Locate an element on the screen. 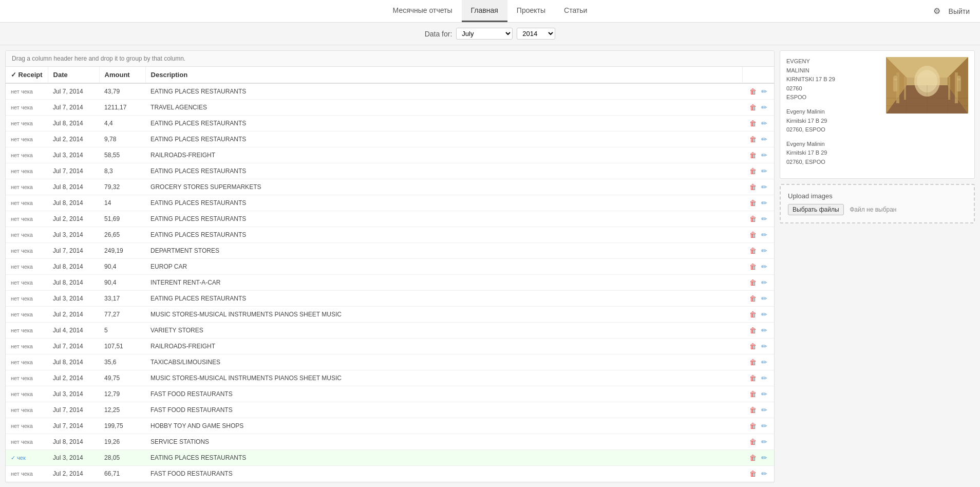  nav-bar: Месячные отчеты Главная Проекты Статьи ⚙… is located at coordinates (490, 11).